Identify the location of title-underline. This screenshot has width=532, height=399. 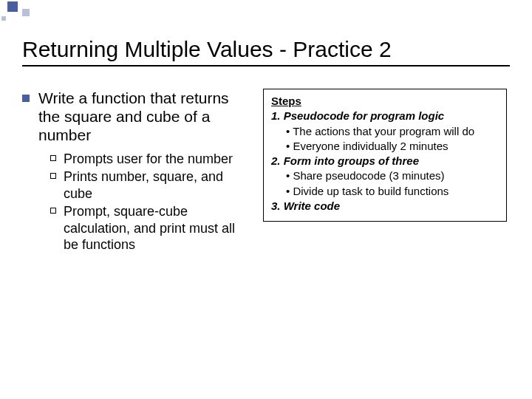
(266, 66).